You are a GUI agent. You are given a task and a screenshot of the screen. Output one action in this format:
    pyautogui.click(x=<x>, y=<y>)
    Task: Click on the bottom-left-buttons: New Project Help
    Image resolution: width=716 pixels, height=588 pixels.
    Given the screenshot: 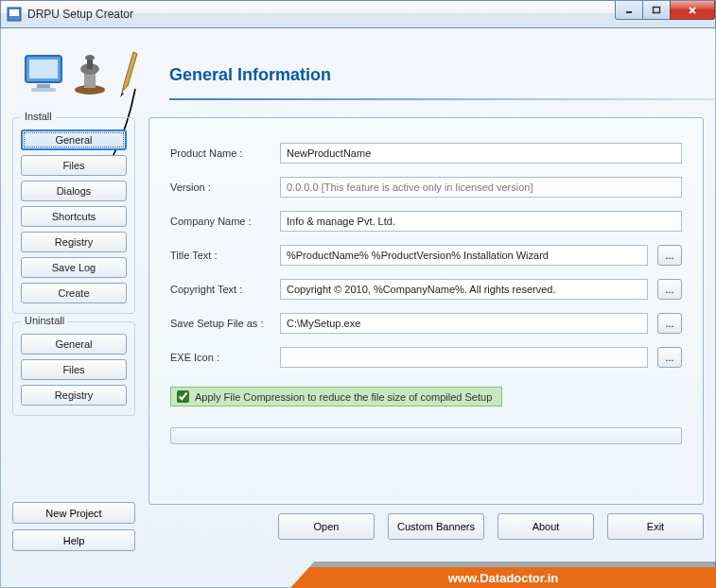 What is the action you would take?
    pyautogui.click(x=74, y=527)
    